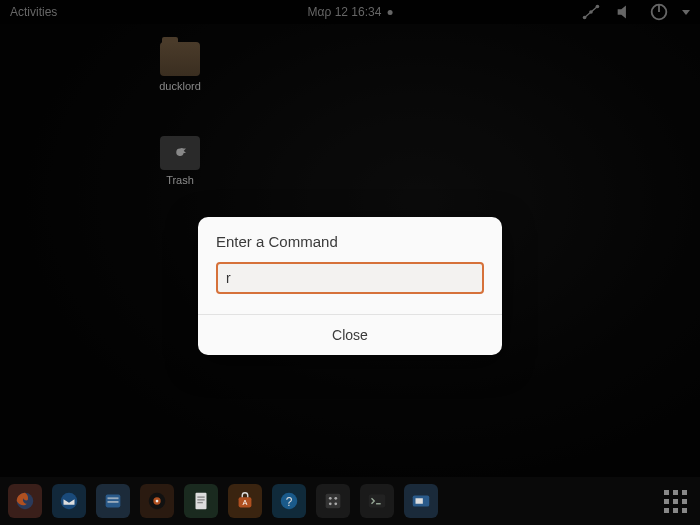  I want to click on dock-item-settings, so click(333, 501).